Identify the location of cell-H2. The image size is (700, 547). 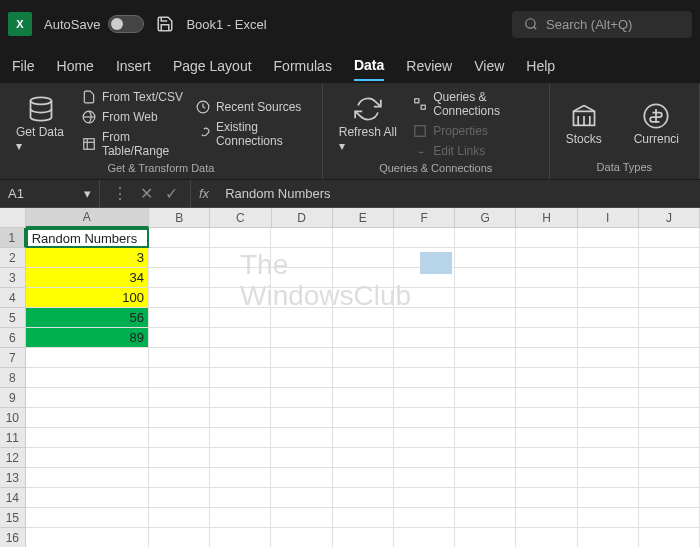
(546, 258).